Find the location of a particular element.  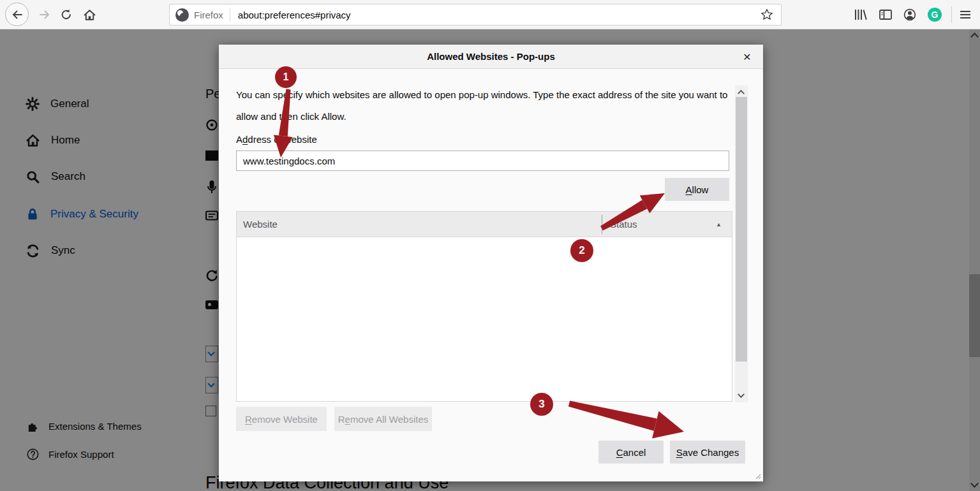

sidebar-panel-icon is located at coordinates (886, 15).